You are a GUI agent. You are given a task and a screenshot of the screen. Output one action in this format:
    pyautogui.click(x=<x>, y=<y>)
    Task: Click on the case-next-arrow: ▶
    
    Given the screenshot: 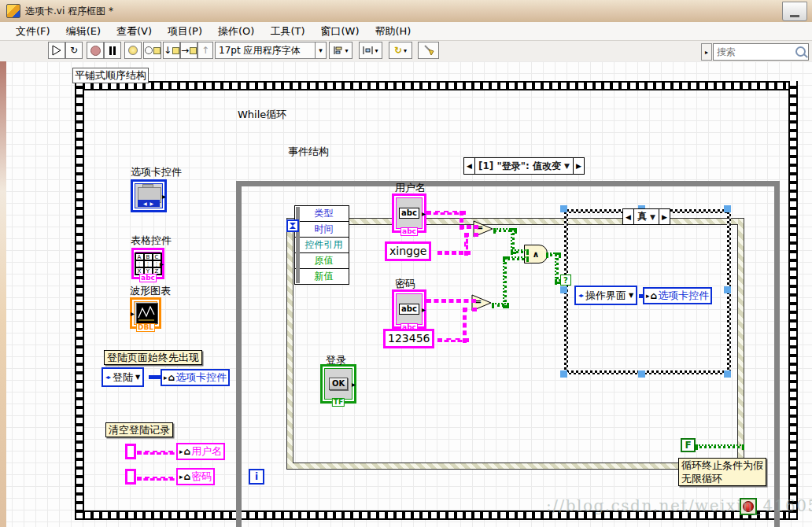 What is the action you would take?
    pyautogui.click(x=664, y=217)
    